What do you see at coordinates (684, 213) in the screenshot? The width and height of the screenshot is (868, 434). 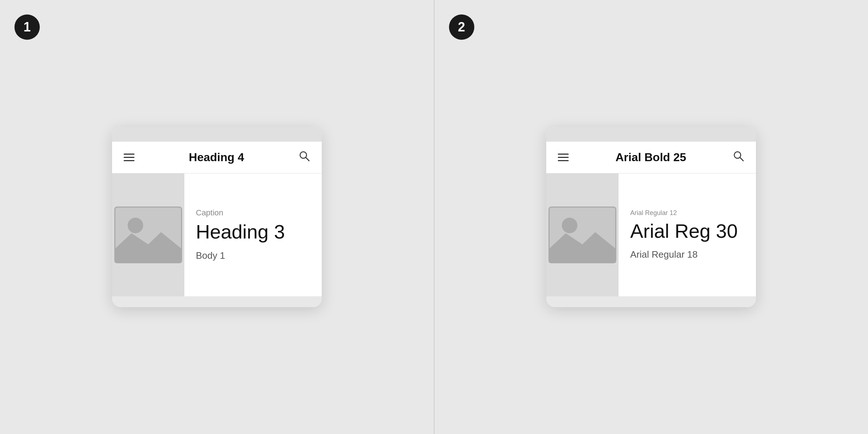 I see `caption-2: Arial Regular 12` at bounding box center [684, 213].